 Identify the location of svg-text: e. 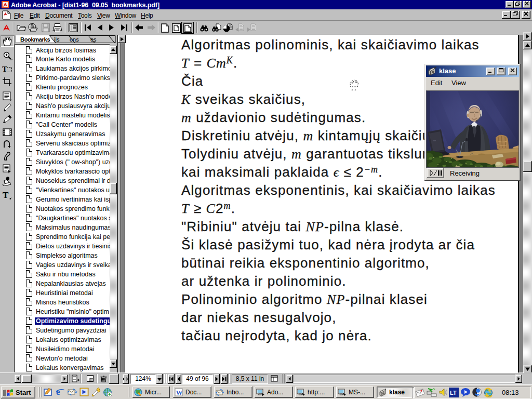
(58, 392).